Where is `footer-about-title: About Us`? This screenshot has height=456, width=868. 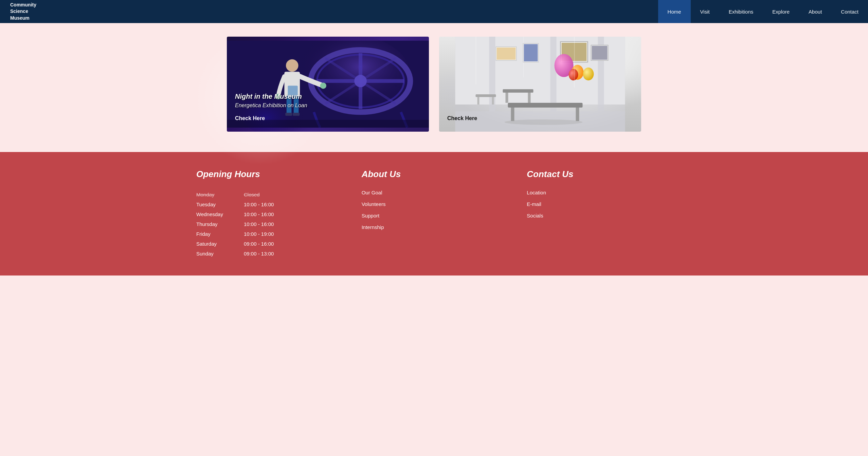
footer-about-title: About Us is located at coordinates (434, 174).